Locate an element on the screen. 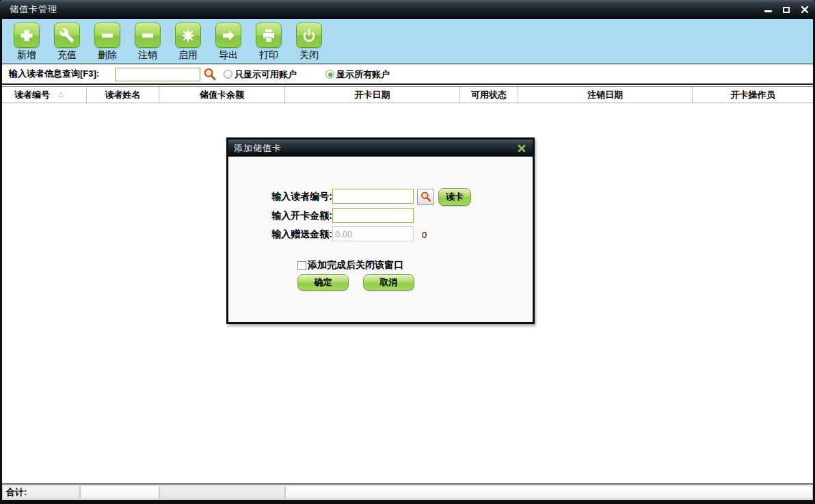 Image resolution: width=815 pixels, height=504 pixels. radio-label: 只显示可用账户 is located at coordinates (265, 75).